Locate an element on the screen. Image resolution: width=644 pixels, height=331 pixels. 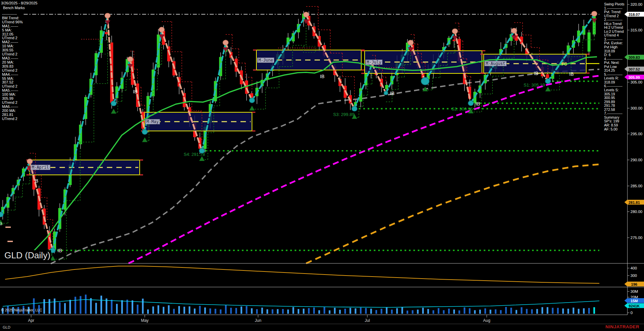
swing-pivots-line: Levels S: is located at coordinates (615, 90).